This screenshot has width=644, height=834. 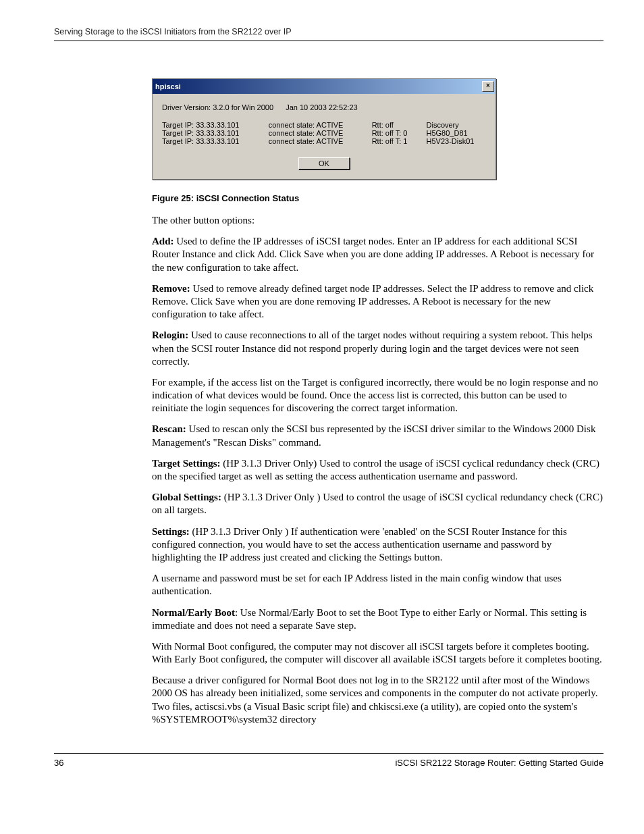 What do you see at coordinates (378, 348) in the screenshot?
I see `relogin-paragraph: Relogin: Used to cause reconnections to …` at bounding box center [378, 348].